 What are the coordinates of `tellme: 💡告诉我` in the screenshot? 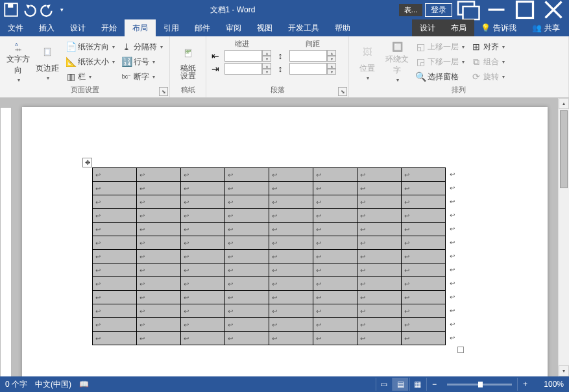 It's located at (498, 28).